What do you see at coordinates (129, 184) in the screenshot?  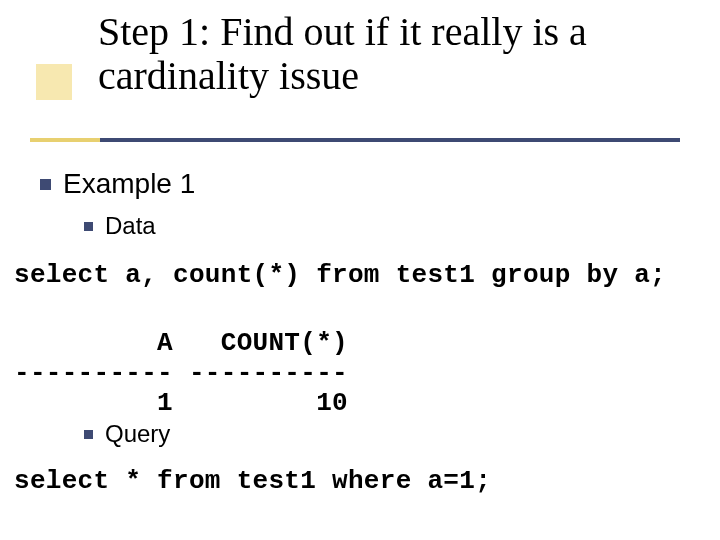 I see `bullet-example-label: Example 1` at bounding box center [129, 184].